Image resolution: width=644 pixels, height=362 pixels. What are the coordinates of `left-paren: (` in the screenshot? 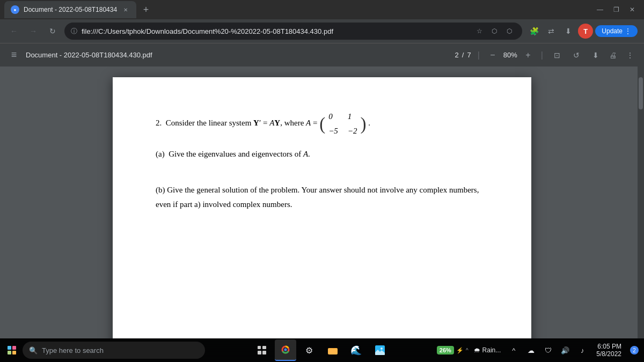 It's located at (322, 124).